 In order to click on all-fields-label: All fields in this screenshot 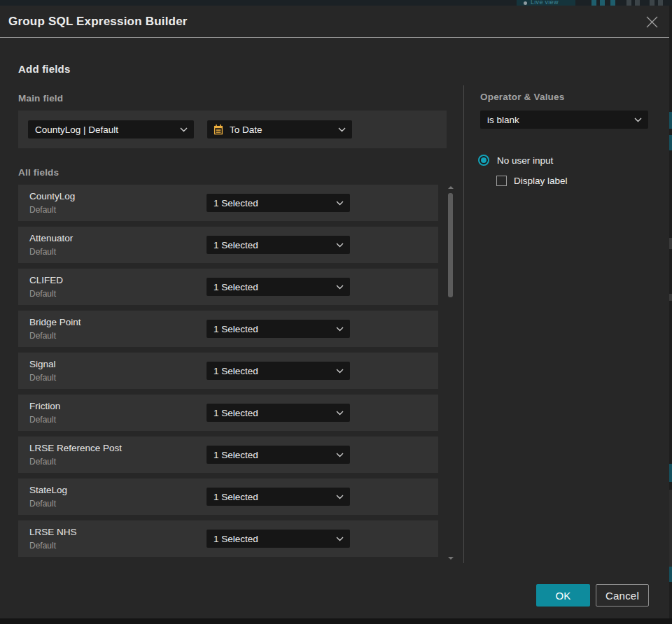, I will do `click(38, 172)`.